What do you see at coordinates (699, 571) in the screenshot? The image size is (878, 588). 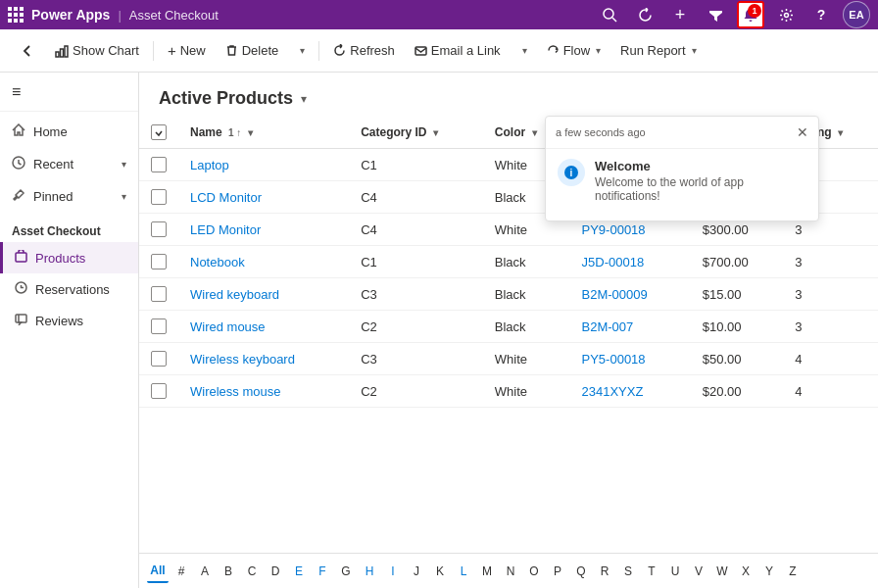 I see `alpha-btn-v: V` at bounding box center [699, 571].